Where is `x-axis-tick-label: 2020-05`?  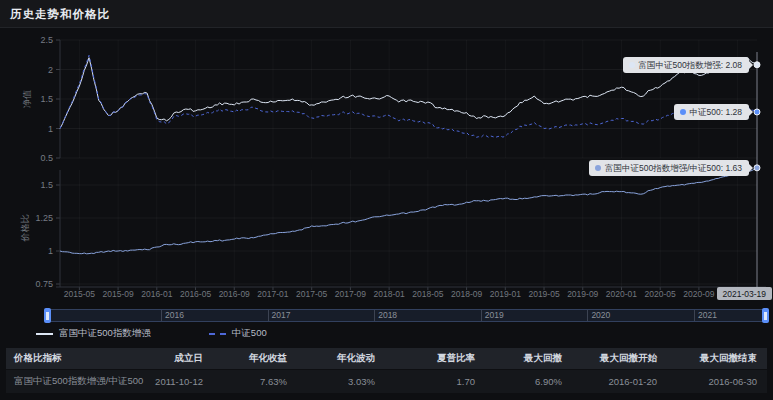
x-axis-tick-label: 2020-05 is located at coordinates (660, 294).